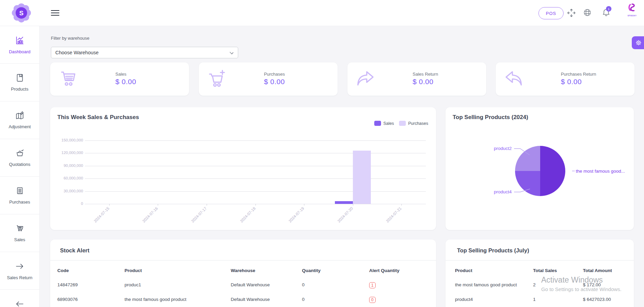  I want to click on column-header: Code, so click(91, 271).